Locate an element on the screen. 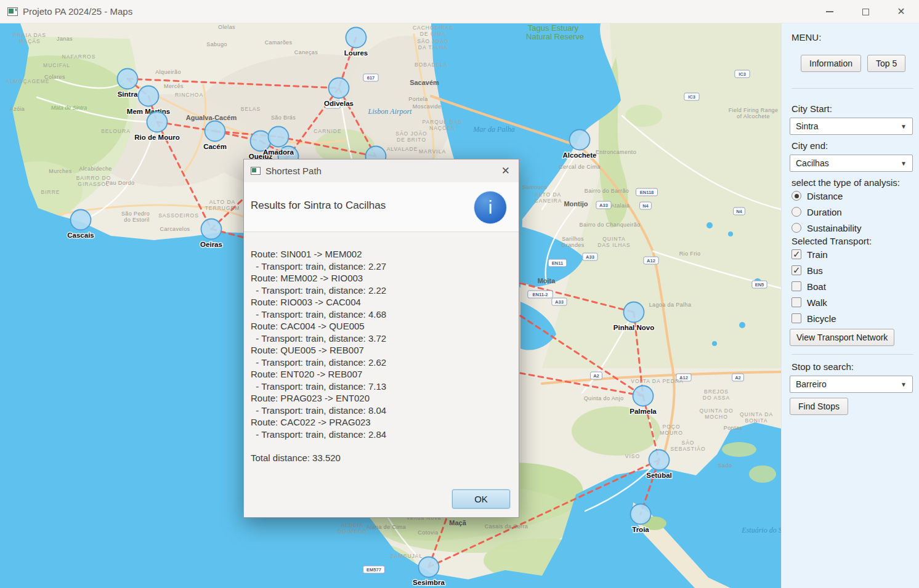  checkbox-label: Bus is located at coordinates (815, 271).